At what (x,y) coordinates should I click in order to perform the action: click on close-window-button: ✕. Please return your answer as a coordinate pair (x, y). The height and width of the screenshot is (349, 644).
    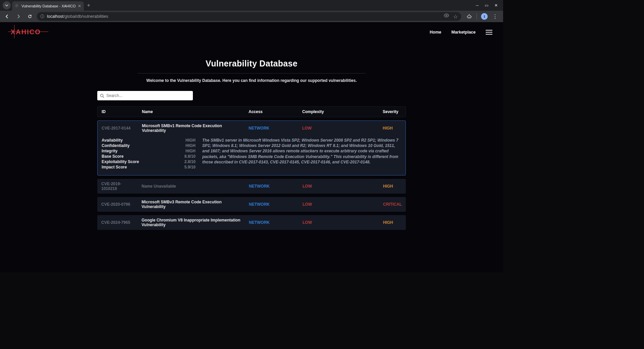
    Looking at the image, I should click on (496, 5).